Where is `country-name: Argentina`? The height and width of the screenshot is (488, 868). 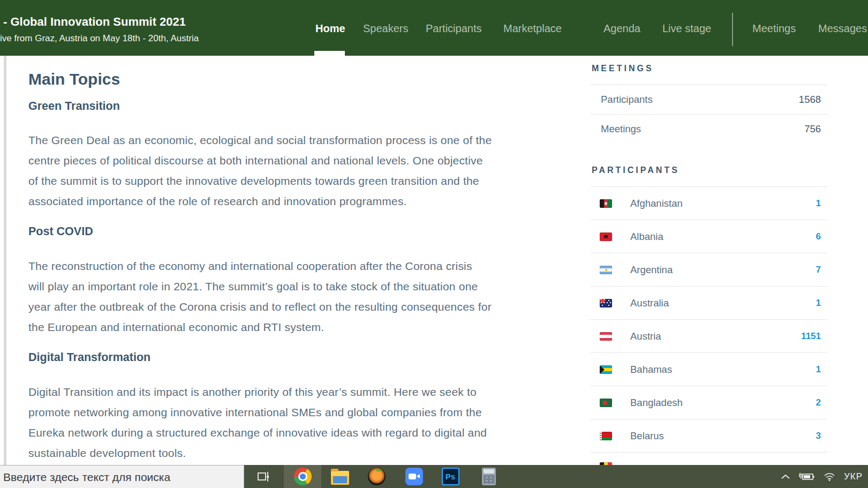
country-name: Argentina is located at coordinates (723, 270).